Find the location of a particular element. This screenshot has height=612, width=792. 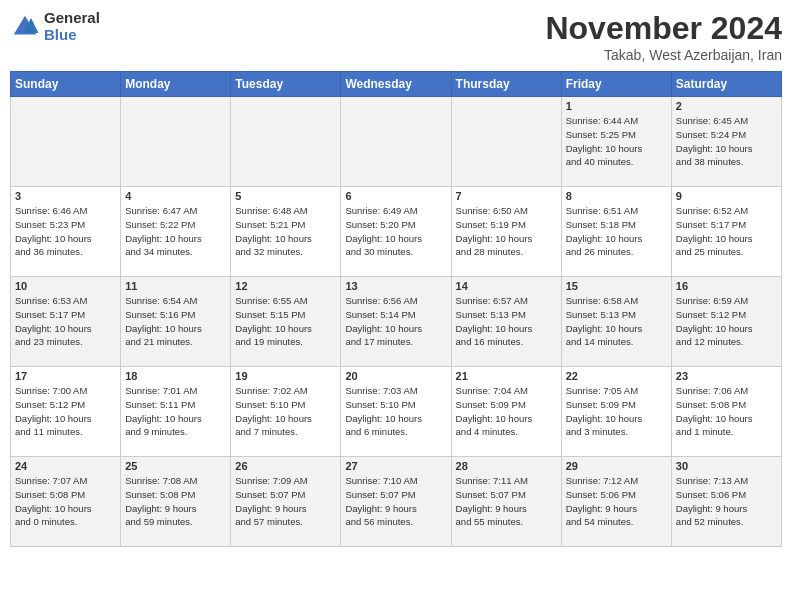

calendar-header: SundayMondayTuesdayWednesdayThursdayFrid… is located at coordinates (396, 84).